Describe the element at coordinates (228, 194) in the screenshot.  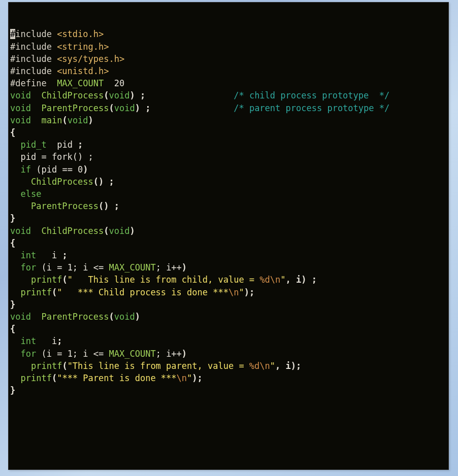
I see `code-line: else` at that location.